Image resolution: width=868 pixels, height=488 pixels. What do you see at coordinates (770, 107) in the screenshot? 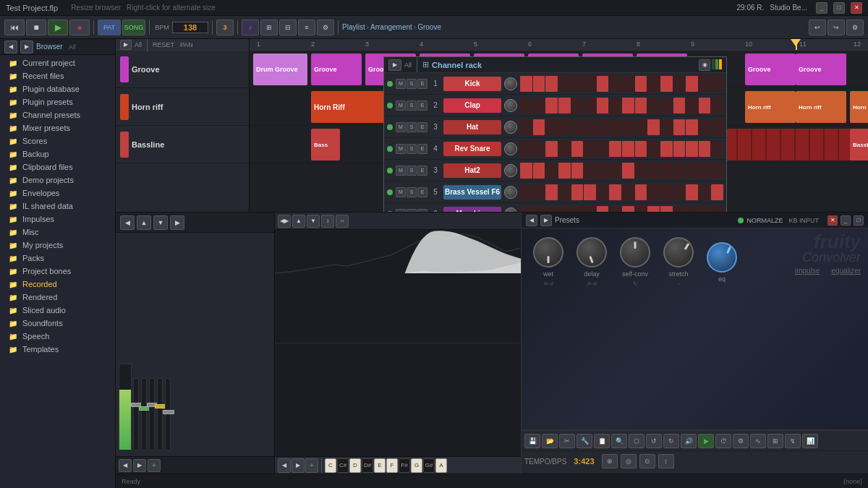
I see `horn-riff-6: Horn riff` at bounding box center [770, 107].